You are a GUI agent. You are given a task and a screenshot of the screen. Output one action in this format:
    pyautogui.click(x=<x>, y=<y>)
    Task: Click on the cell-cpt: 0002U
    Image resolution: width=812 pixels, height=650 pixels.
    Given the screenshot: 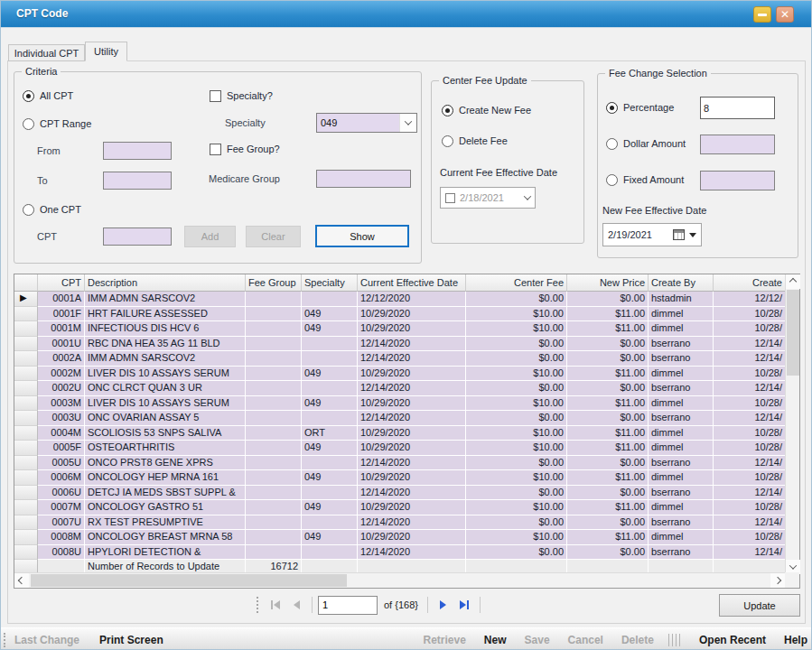 What is the action you would take?
    pyautogui.click(x=61, y=388)
    